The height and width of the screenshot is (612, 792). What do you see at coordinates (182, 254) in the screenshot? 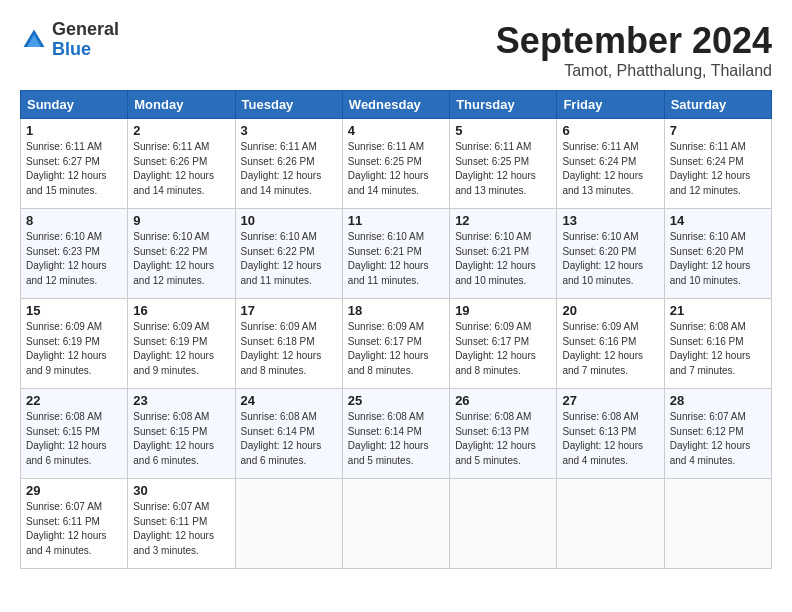
I see `table-row: 9 Sunrise: 6:10 AMSunset: 6:22 PMDayligh…` at bounding box center [182, 254].